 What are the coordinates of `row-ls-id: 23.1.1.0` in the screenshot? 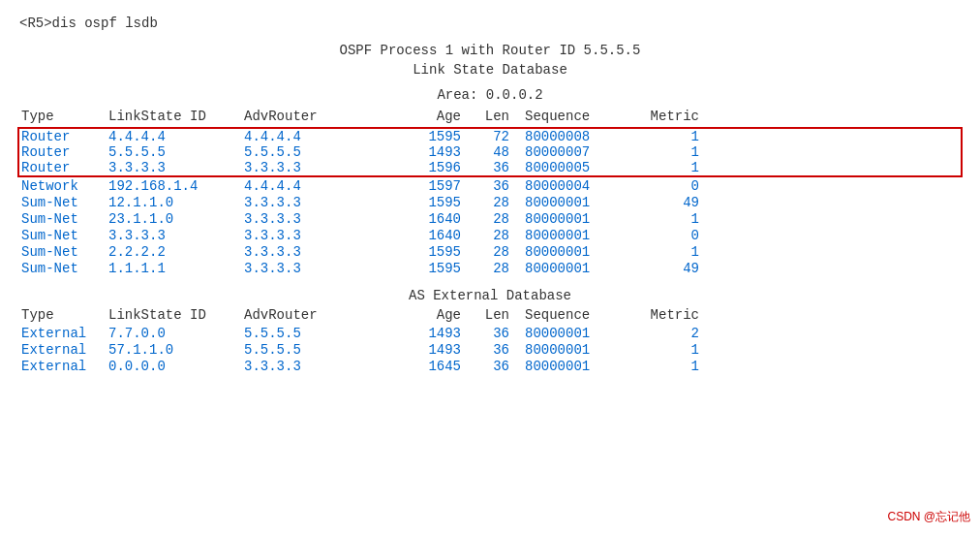 It's located at (176, 219).